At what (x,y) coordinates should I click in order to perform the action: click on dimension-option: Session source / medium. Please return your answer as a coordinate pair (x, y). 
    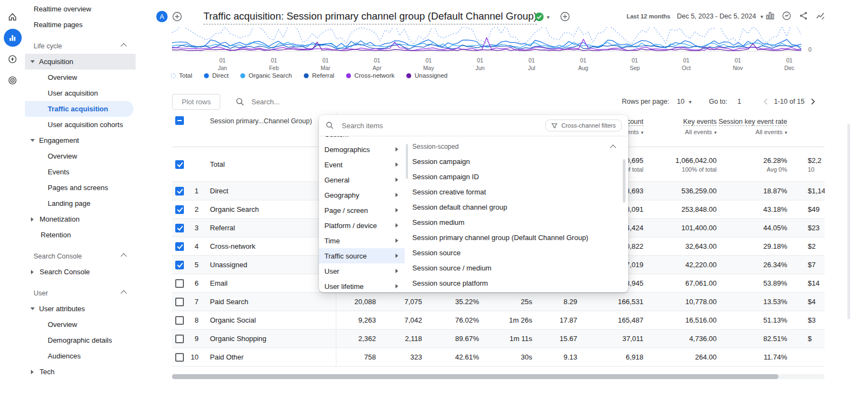
    Looking at the image, I should click on (514, 268).